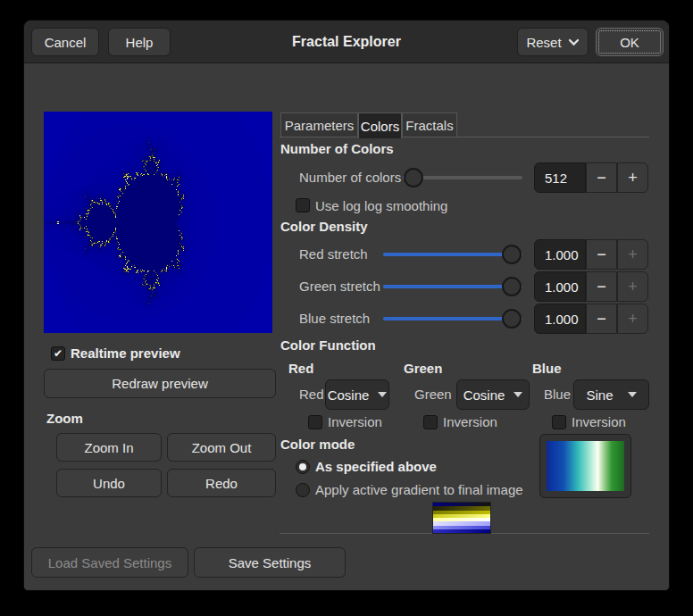 Image resolution: width=693 pixels, height=616 pixels. I want to click on blue-stretch-slider, so click(453, 319).